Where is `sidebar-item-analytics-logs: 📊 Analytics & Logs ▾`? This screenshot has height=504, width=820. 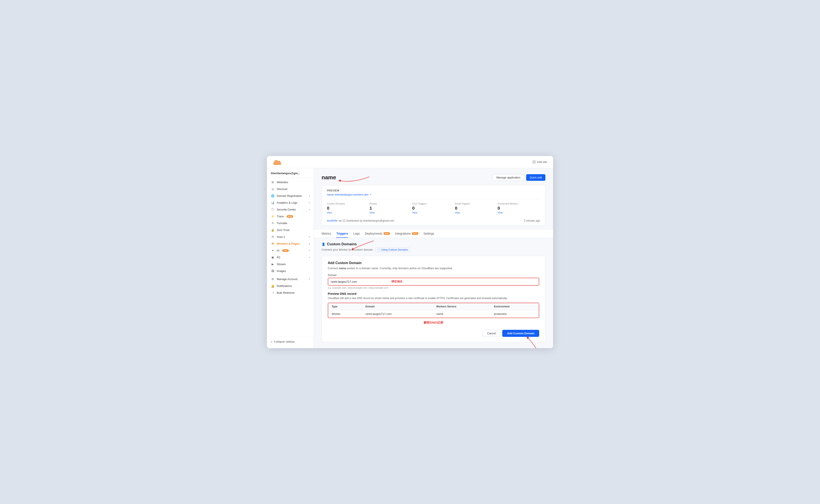 sidebar-item-analytics-logs: 📊 Analytics & Logs ▾ is located at coordinates (290, 203).